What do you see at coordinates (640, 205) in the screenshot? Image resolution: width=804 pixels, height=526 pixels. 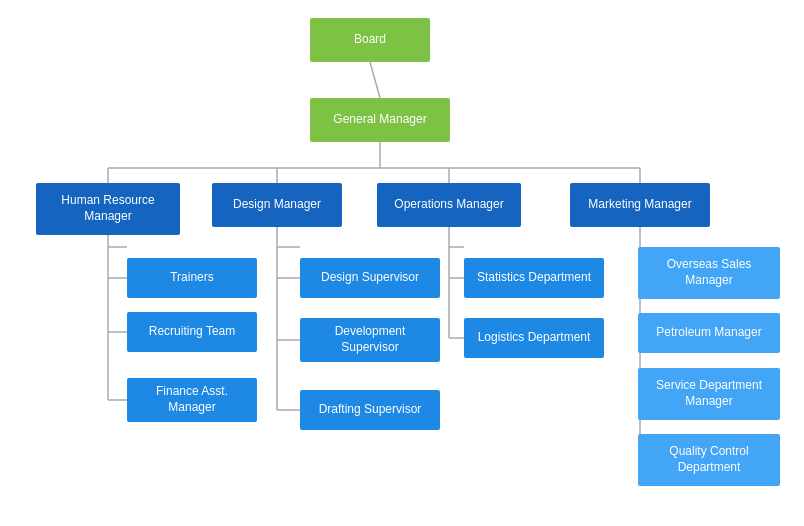 I see `marketing-manager-label: Marketing Manager` at bounding box center [640, 205].